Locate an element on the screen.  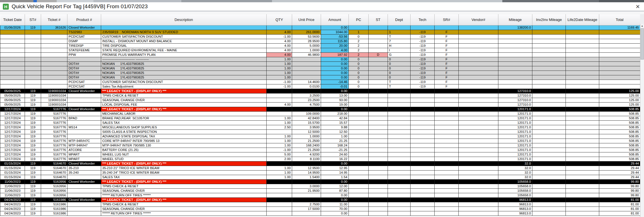
cell-dept: T is located at coordinates (399, 82).